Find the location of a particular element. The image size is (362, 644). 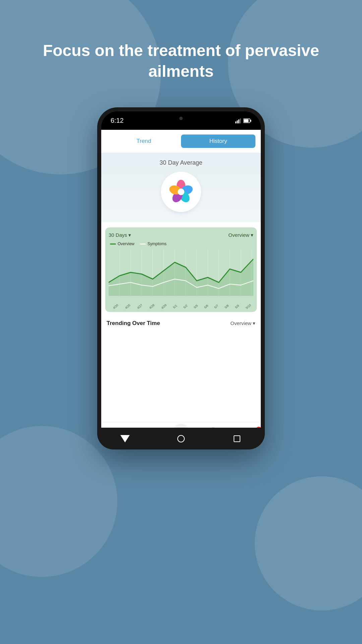

trending-title: Trending Over Time is located at coordinates (133, 323).